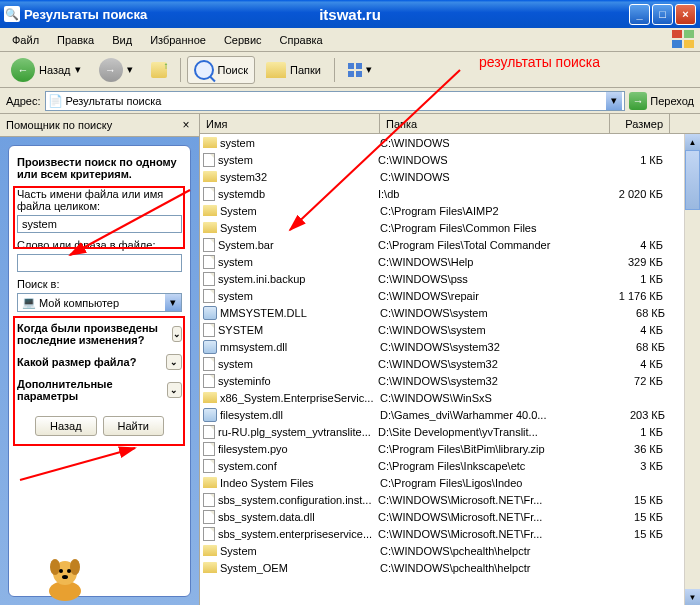  Describe the element at coordinates (294, 70) in the screenshot. I see `folders-button: Папки` at that location.